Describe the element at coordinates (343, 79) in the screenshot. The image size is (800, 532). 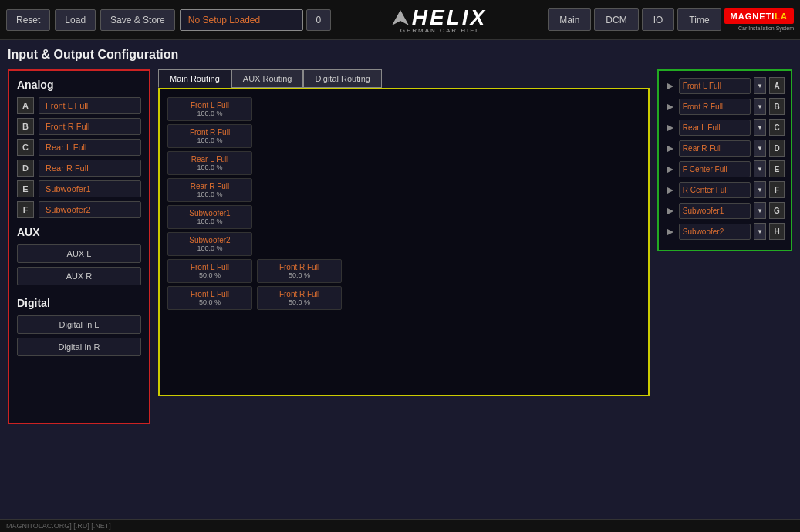
I see `tab-digital-routing: Digital Routing` at that location.